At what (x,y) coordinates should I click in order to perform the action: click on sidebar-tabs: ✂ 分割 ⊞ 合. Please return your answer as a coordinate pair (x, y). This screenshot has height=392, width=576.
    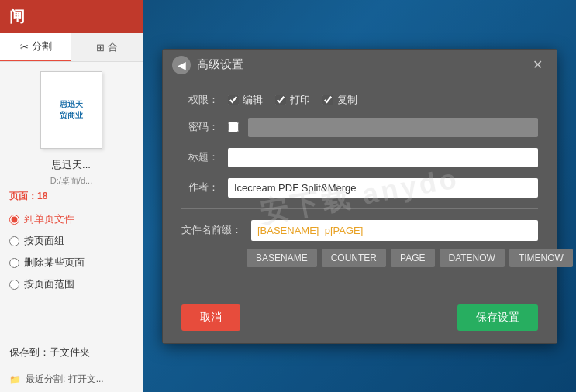
    Looking at the image, I should click on (71, 48).